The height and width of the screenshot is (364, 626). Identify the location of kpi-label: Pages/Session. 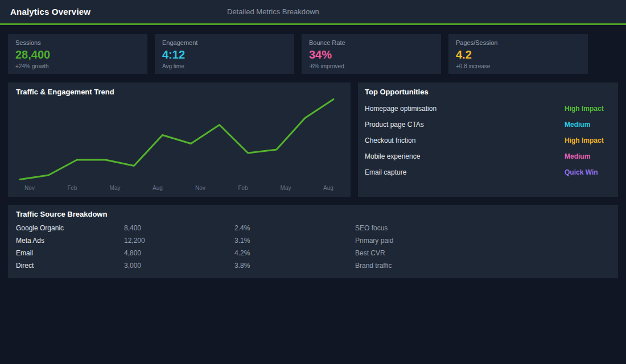
(518, 43).